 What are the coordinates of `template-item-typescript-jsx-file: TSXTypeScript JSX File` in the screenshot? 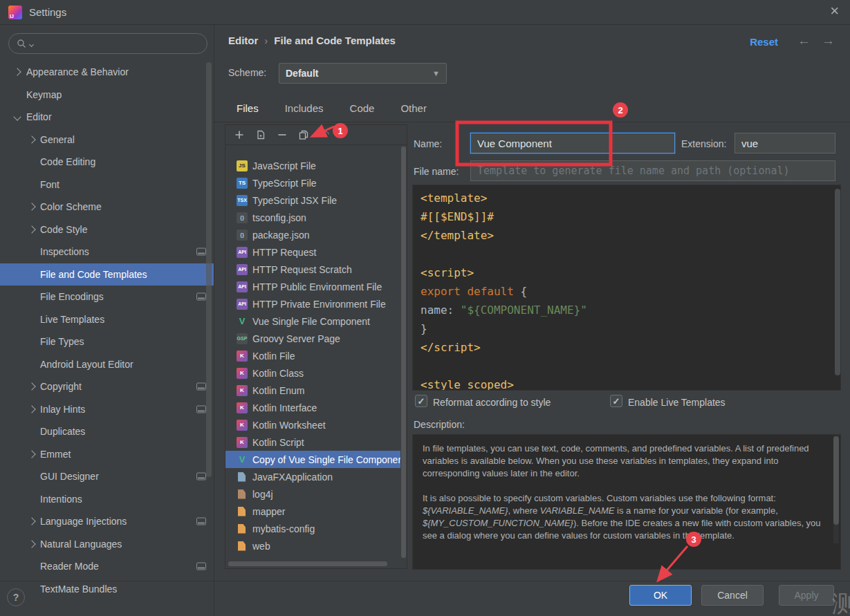 It's located at (313, 200).